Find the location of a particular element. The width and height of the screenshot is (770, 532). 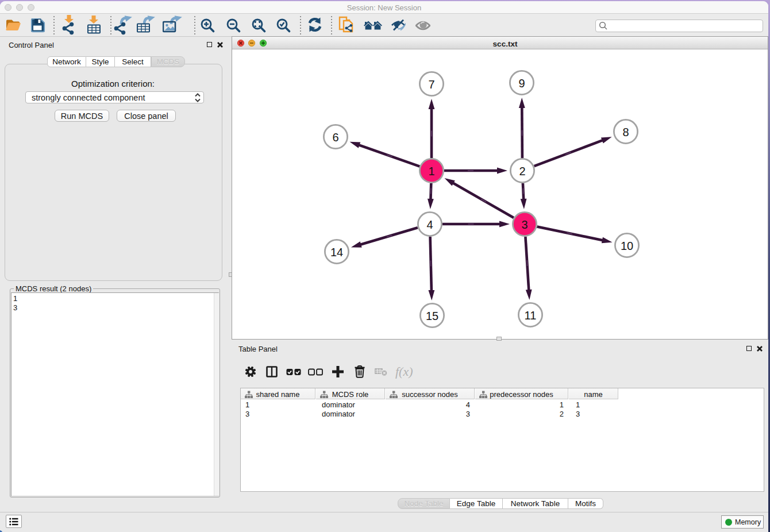

svg-text: 10 is located at coordinates (627, 246).